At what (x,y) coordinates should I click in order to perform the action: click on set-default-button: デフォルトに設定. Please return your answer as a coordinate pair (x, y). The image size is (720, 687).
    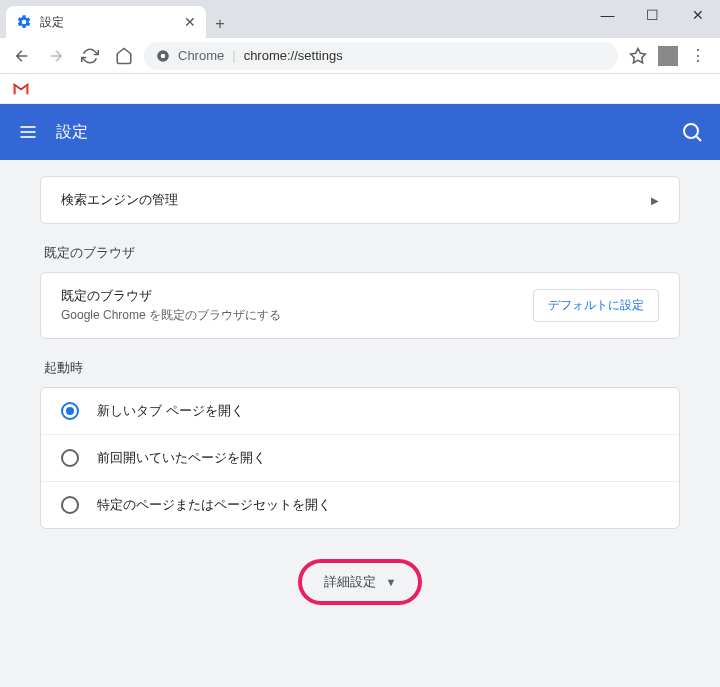
    Looking at the image, I should click on (596, 306).